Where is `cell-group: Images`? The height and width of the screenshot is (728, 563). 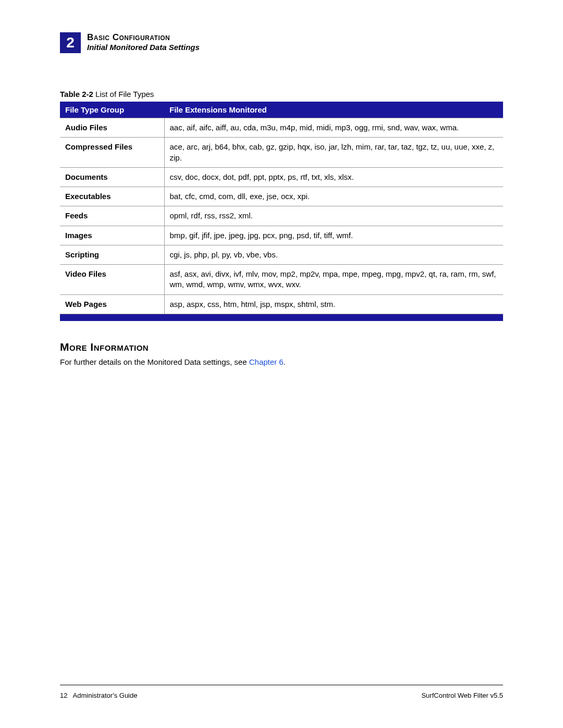
cell-group: Images is located at coordinates (112, 236).